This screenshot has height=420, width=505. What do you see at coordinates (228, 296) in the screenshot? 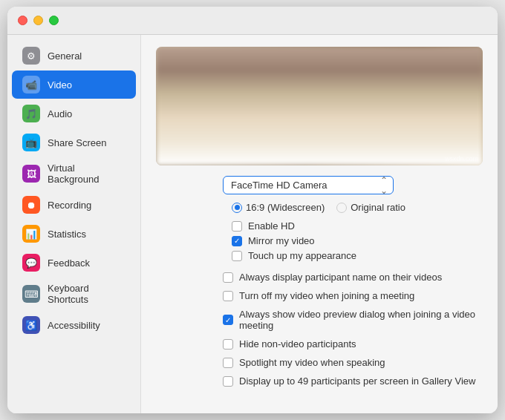
I see `meeting-checkbox-turn-off-video` at bounding box center [228, 296].